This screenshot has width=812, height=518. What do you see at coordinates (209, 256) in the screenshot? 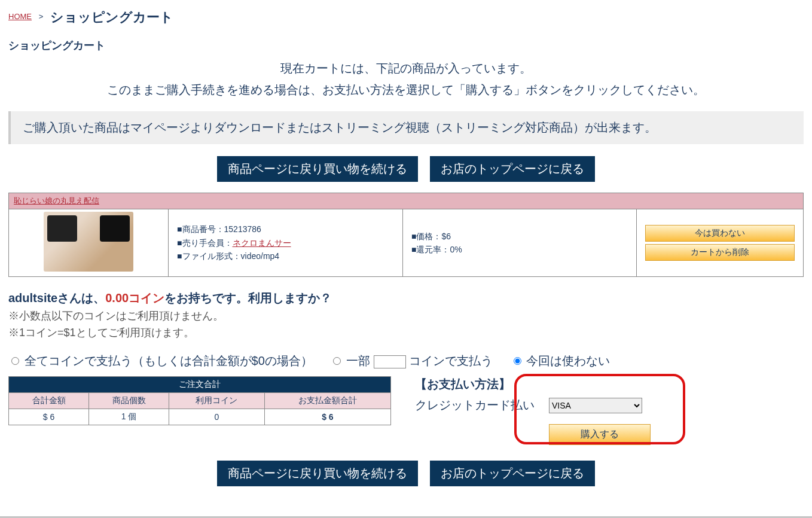
I see `format-label: ■ファイル形式：` at bounding box center [209, 256].